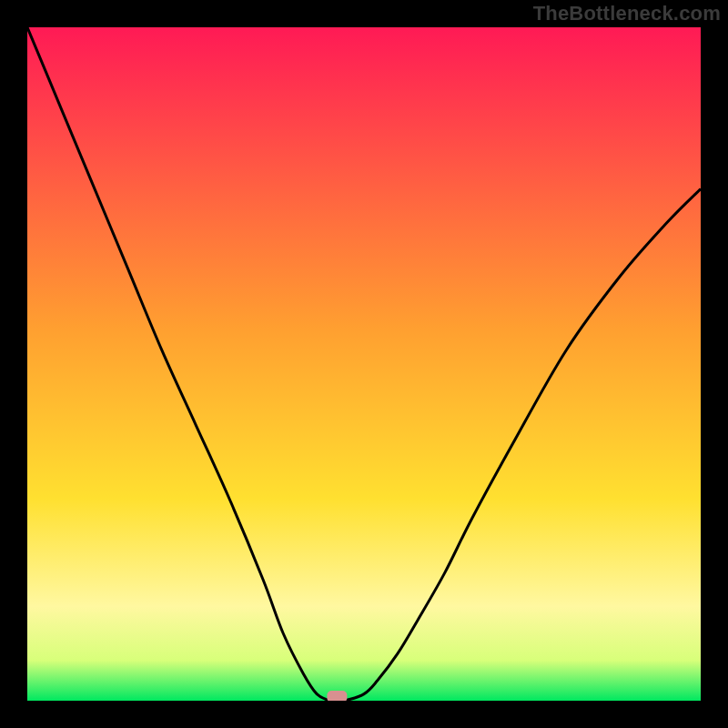 This screenshot has height=728, width=728. What do you see at coordinates (627, 14) in the screenshot?
I see `watermark-text: TheBottleneck.com` at bounding box center [627, 14].